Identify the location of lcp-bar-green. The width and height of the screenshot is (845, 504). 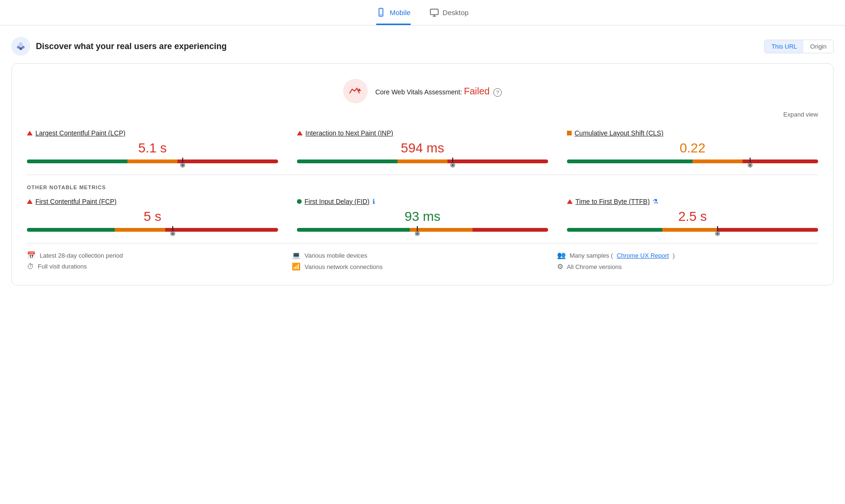
(77, 161).